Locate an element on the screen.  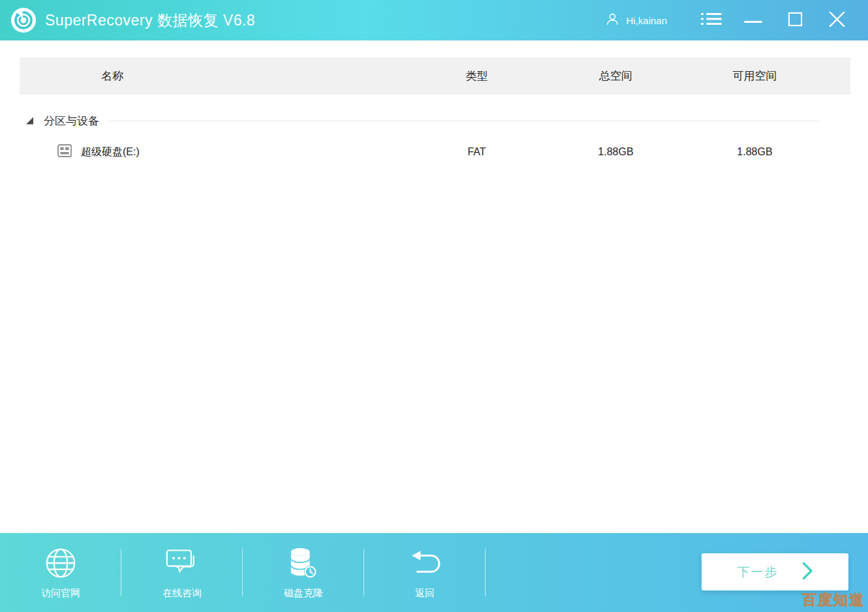
table-row: 超级硬盘(E:) FAT 1.88GB 1.88GB is located at coordinates (435, 152).